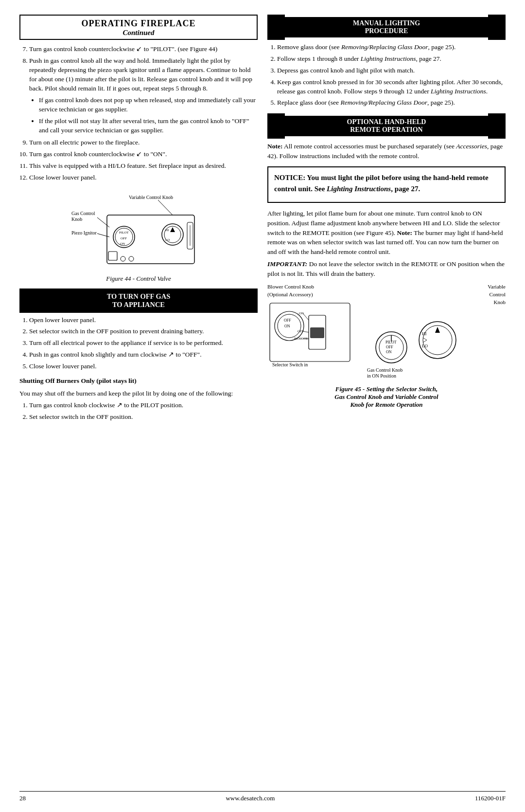 The height and width of the screenshot is (812, 525). Describe the element at coordinates (139, 161) in the screenshot. I see `steps-list-9: Turn on all electric power to the firepl…` at that location.